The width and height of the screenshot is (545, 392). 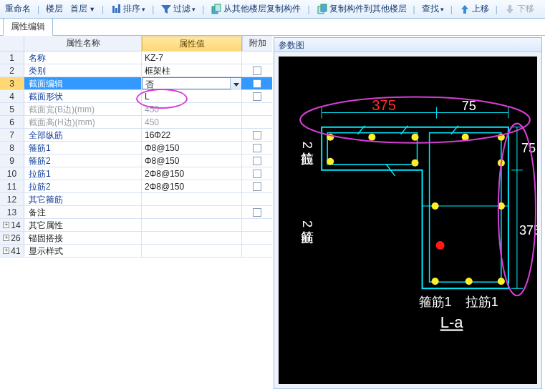 What do you see at coordinates (178, 9) in the screenshot?
I see `filter-button: 过滤▾` at bounding box center [178, 9].